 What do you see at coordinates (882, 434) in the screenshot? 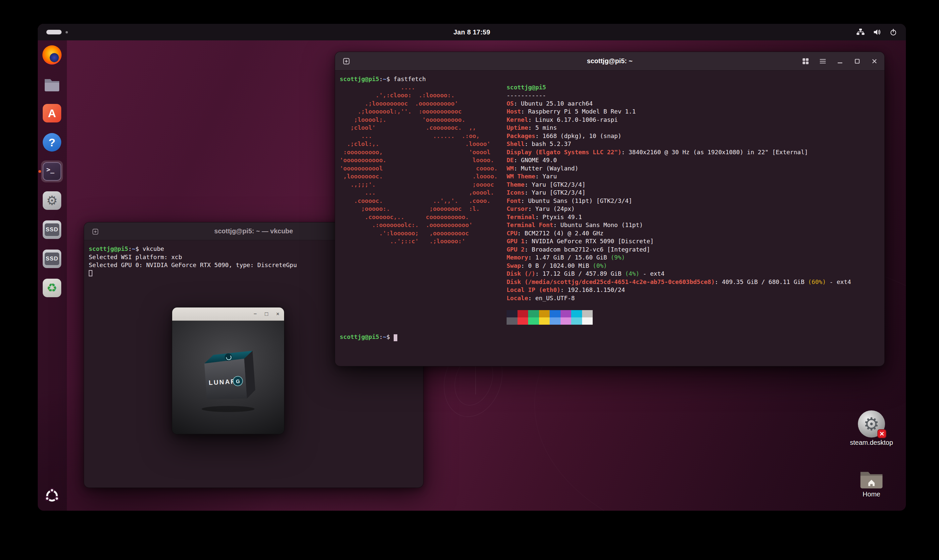
I see `untrusted-emblem-icon: ✕` at bounding box center [882, 434].